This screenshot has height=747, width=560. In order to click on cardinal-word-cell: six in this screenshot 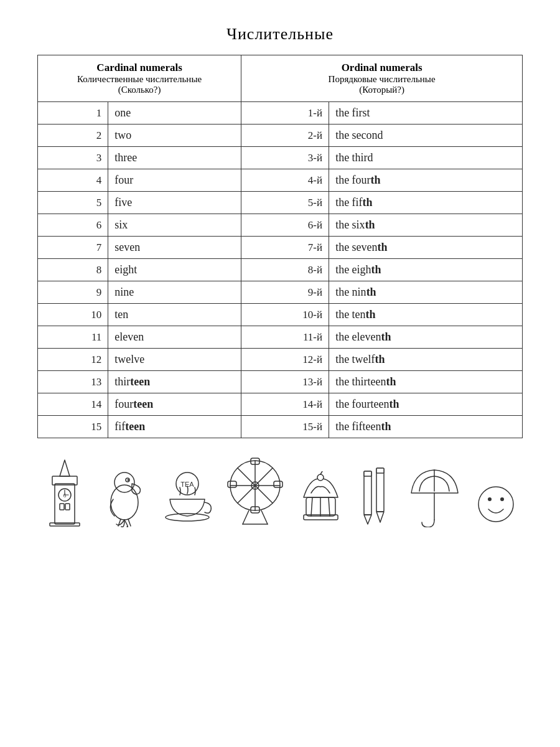, I will do `click(175, 225)`.